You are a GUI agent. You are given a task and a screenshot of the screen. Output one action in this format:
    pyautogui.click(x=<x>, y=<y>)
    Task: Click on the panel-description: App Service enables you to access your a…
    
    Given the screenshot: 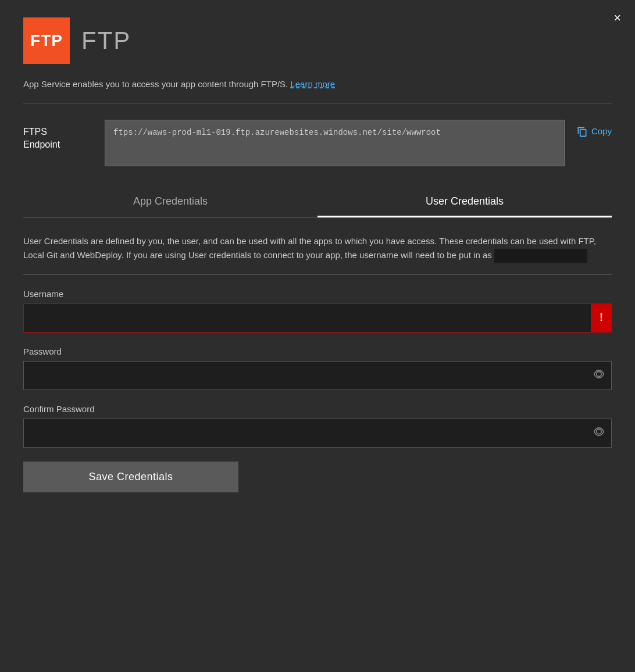 What is the action you would take?
    pyautogui.click(x=318, y=85)
    